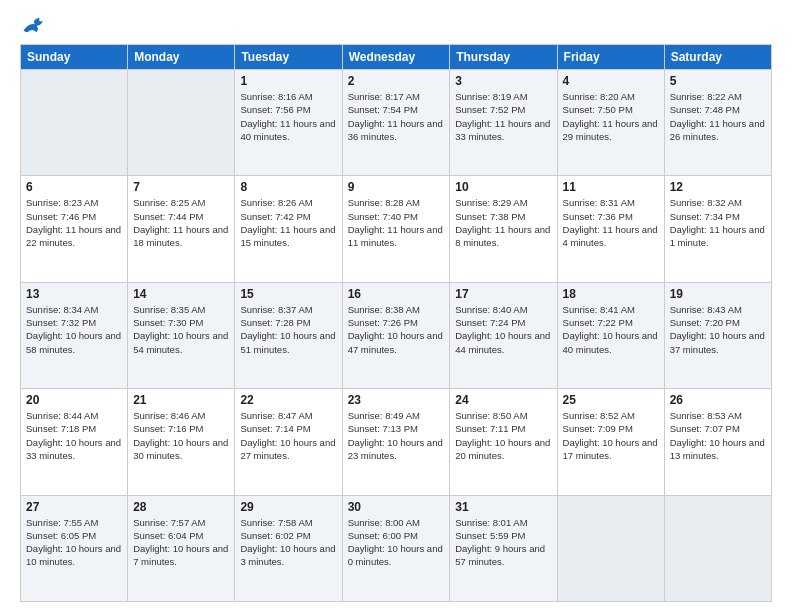  What do you see at coordinates (181, 222) in the screenshot?
I see `day-info: Sunrise: 8:25 AM Sunset: 7:44 PM Dayligh…` at bounding box center [181, 222].